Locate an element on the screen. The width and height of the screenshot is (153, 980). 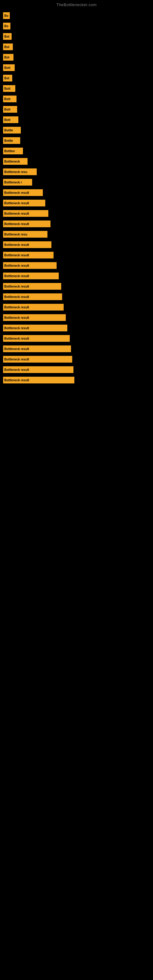
site-title: TheBottlenecker.com is located at coordinates (76, 4).